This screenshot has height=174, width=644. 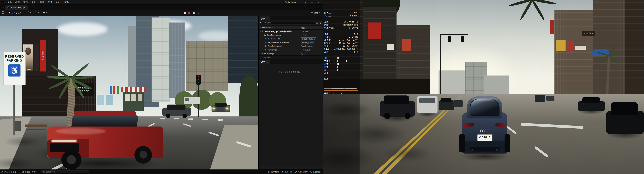 What do you see at coordinates (290, 23) in the screenshot?
I see `outliner-search-input` at bounding box center [290, 23].